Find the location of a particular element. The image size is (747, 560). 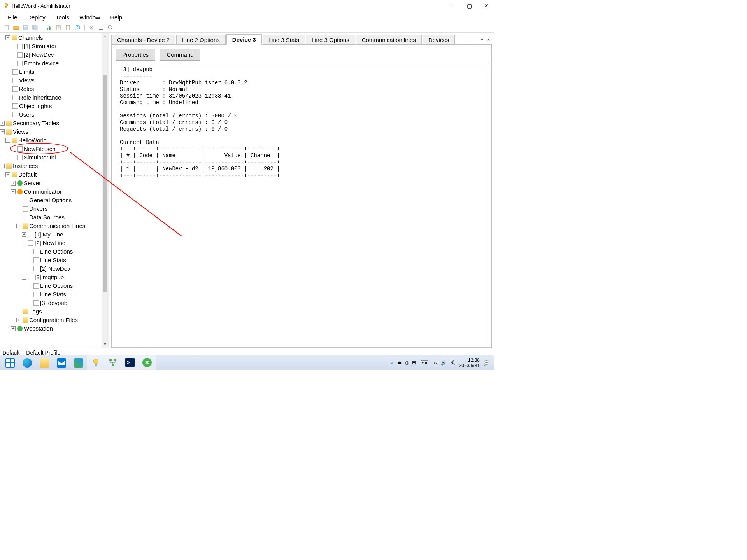

open-folder-icon is located at coordinates (16, 28).